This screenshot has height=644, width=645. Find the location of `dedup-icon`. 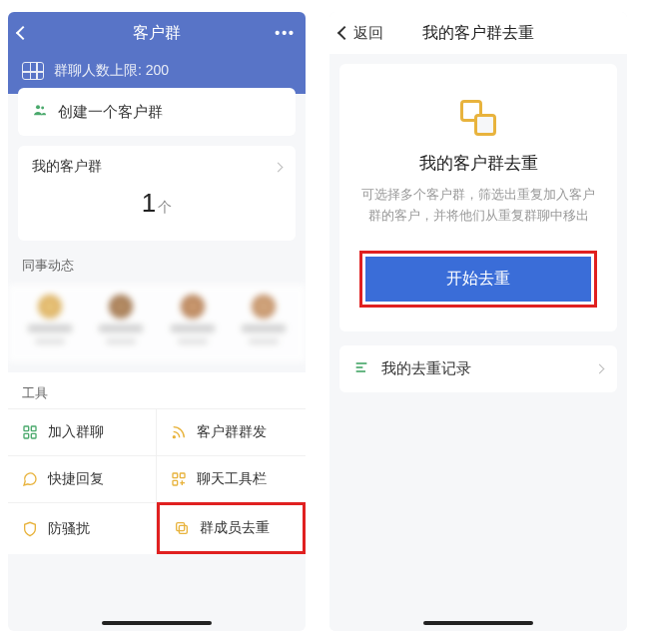

dedup-icon is located at coordinates (182, 528).